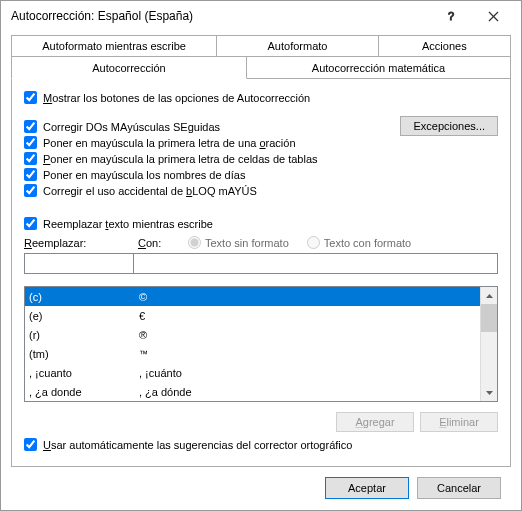  I want to click on formatted-text-radio, so click(314, 242).